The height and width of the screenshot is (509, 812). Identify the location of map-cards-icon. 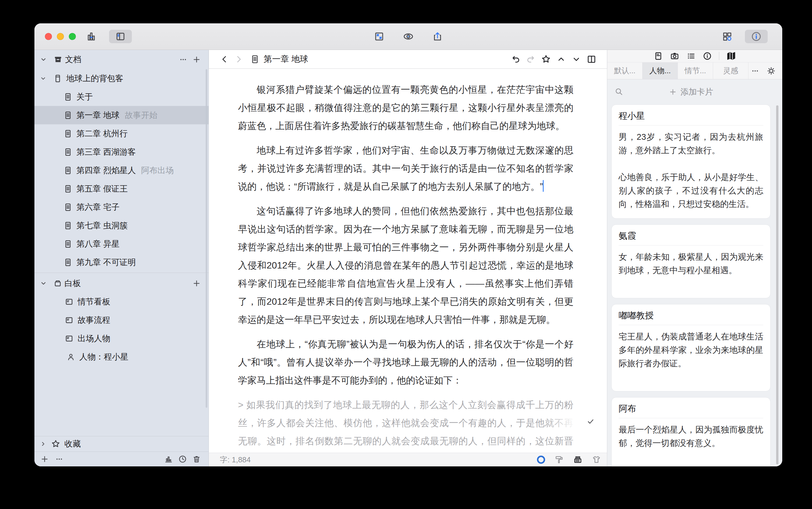
(731, 56).